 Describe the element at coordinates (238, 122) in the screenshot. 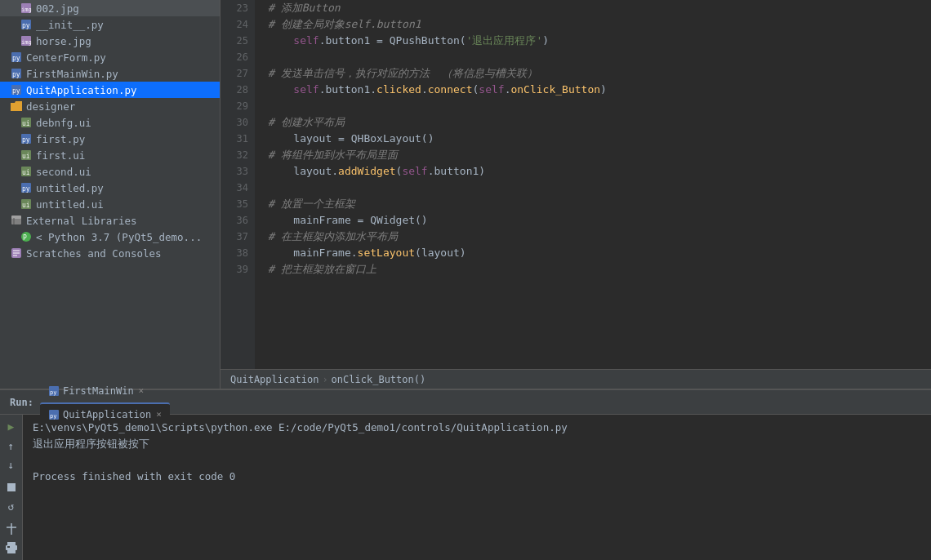

I see `line-number-30: 30` at that location.